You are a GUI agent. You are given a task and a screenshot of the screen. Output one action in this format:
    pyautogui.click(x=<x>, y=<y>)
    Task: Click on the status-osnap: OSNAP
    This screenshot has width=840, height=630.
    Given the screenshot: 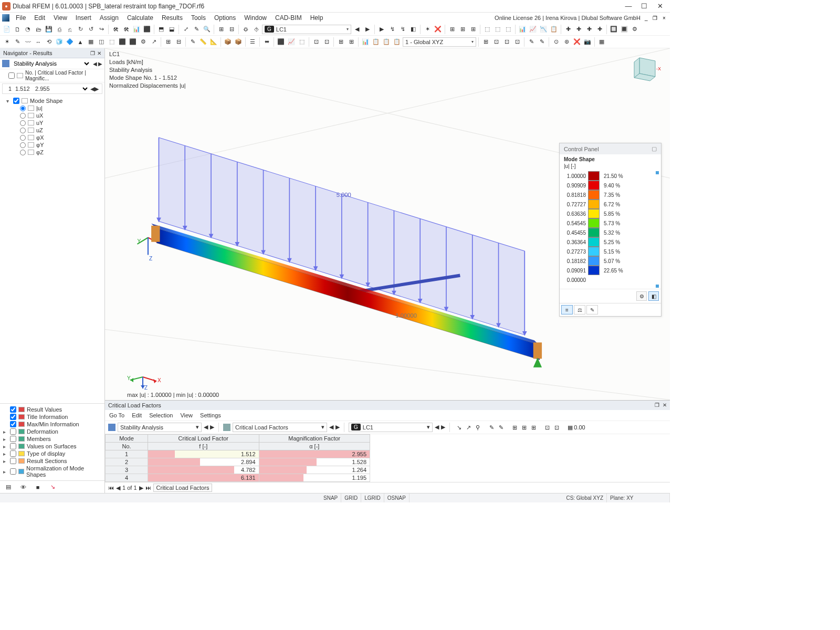 What is the action you would take?
    pyautogui.click(x=397, y=498)
    